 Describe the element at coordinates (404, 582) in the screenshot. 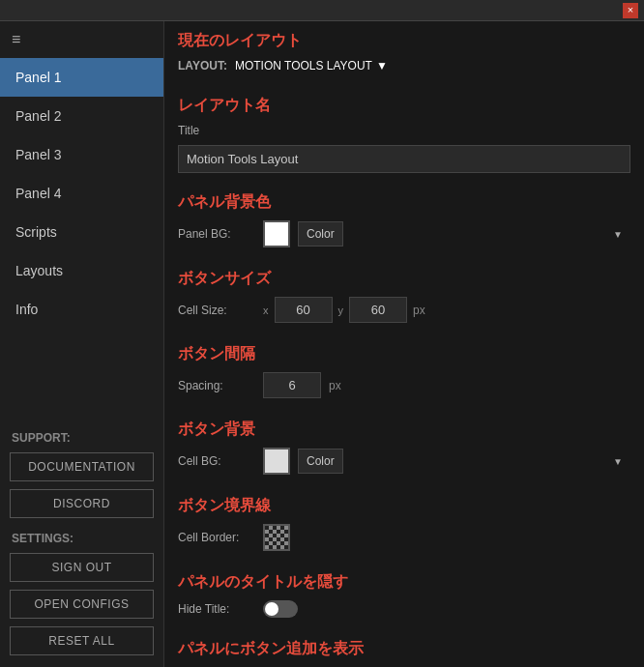

I see `hide-title-label-jp: パネルのタイトルを隠す` at that location.